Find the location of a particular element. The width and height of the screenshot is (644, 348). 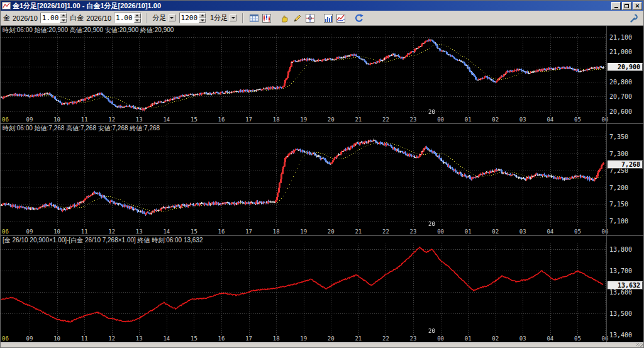

hand-tool-icon is located at coordinates (285, 18).